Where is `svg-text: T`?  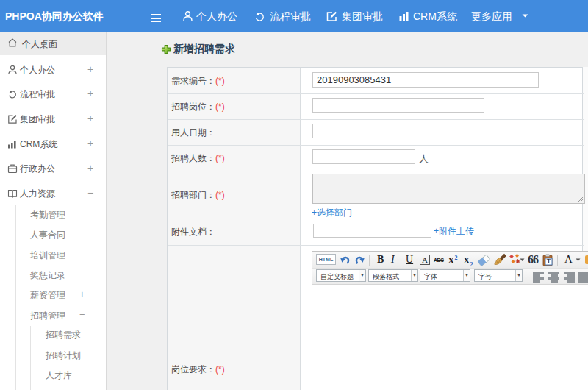
svg-text: T is located at coordinates (549, 262).